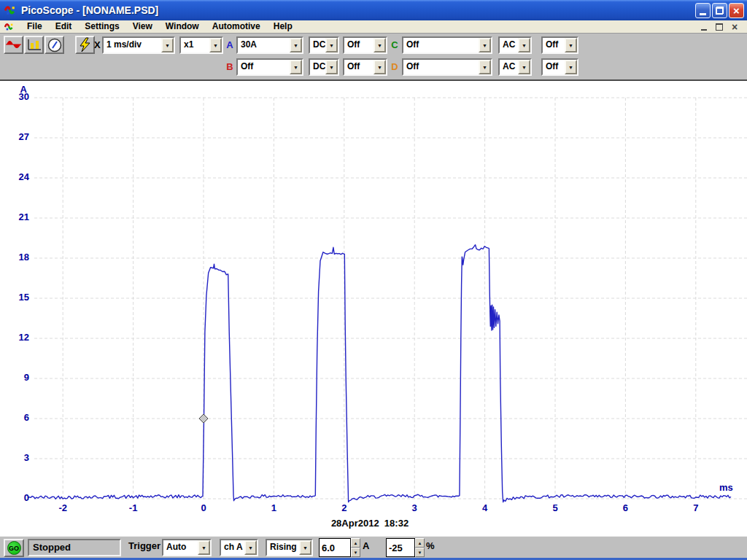  What do you see at coordinates (15, 458) in the screenshot?
I see `y-tick-label: 3` at bounding box center [15, 458].